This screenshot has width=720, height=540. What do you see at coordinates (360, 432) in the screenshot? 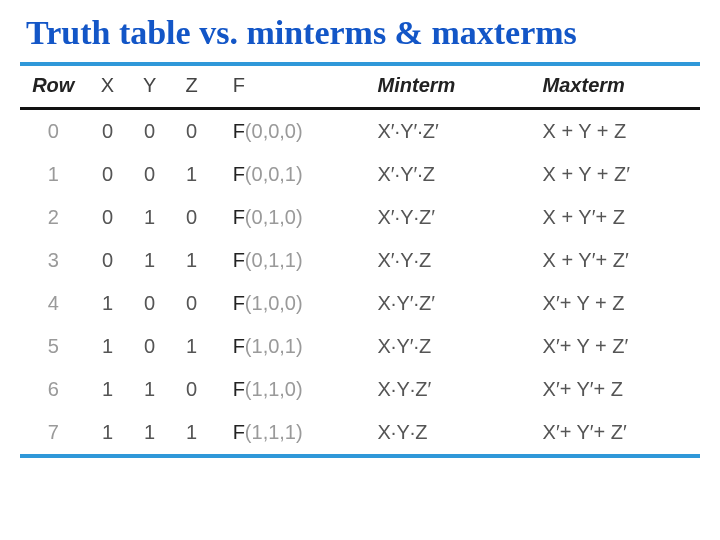
I see `table-row: 7111F(1,1,1)X·Y·ZX′+ Y′+ Z′` at bounding box center [360, 432].